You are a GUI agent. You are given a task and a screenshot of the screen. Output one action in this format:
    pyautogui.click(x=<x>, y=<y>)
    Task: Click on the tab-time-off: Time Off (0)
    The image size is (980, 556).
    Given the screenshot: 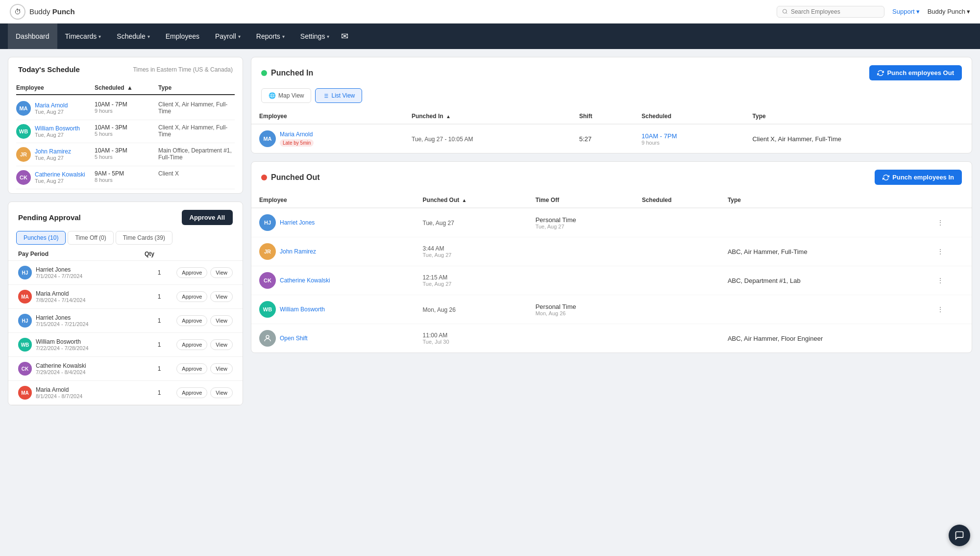 What is the action you would take?
    pyautogui.click(x=90, y=238)
    